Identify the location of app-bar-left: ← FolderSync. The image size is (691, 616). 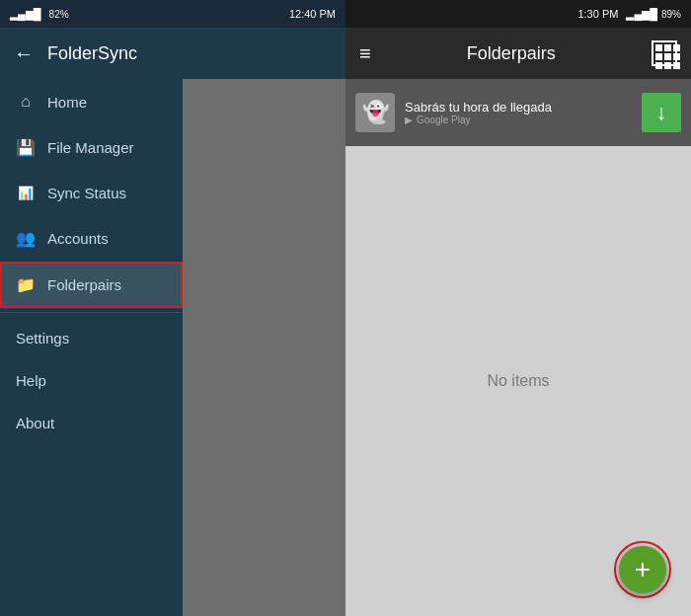
(173, 53).